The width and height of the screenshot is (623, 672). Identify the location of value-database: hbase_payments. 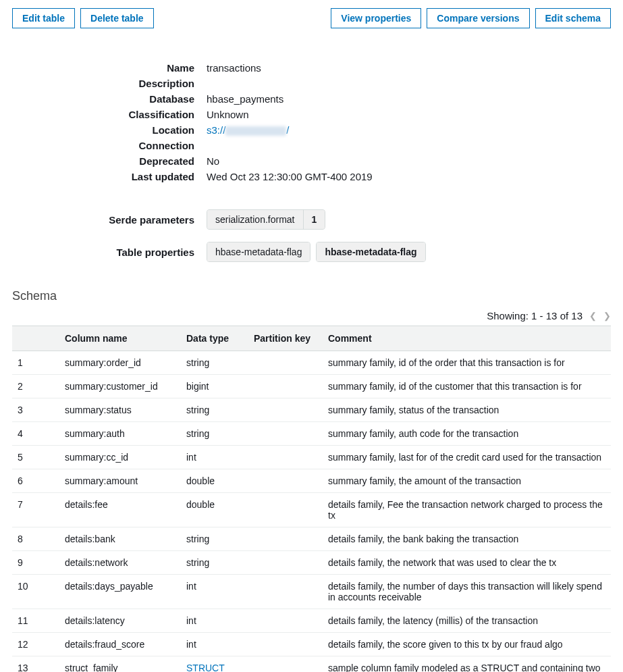
(409, 99).